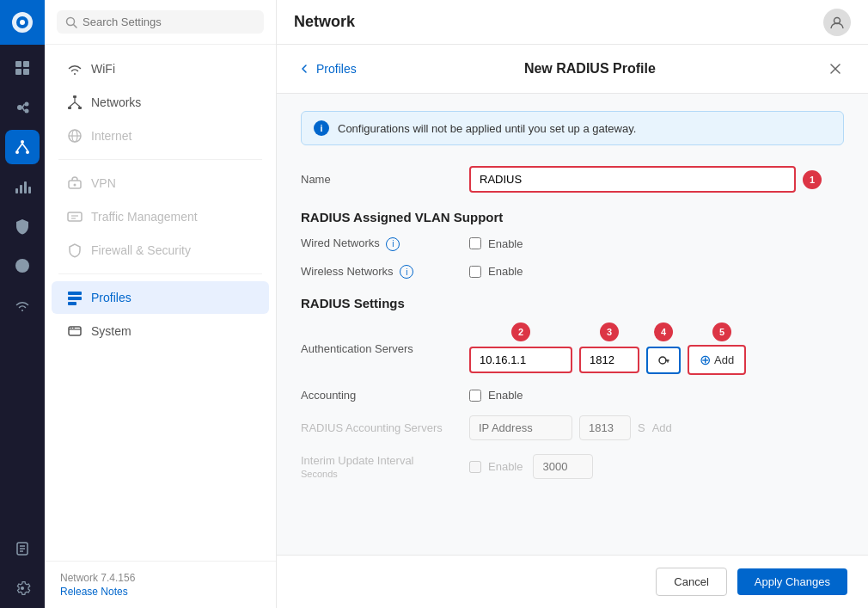 This screenshot has height=608, width=868. Describe the element at coordinates (572, 179) in the screenshot. I see `name-row: Name 1` at that location.